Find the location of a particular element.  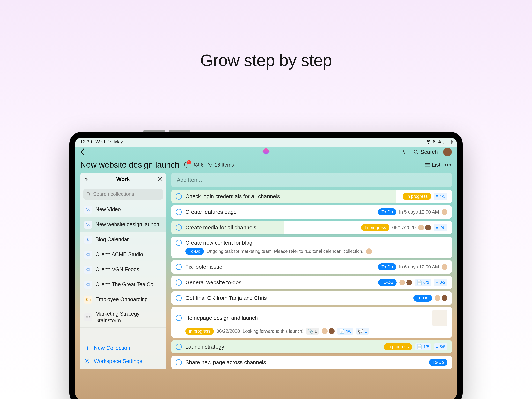

task-item: Check login credentials for all channels… is located at coordinates (312, 196).